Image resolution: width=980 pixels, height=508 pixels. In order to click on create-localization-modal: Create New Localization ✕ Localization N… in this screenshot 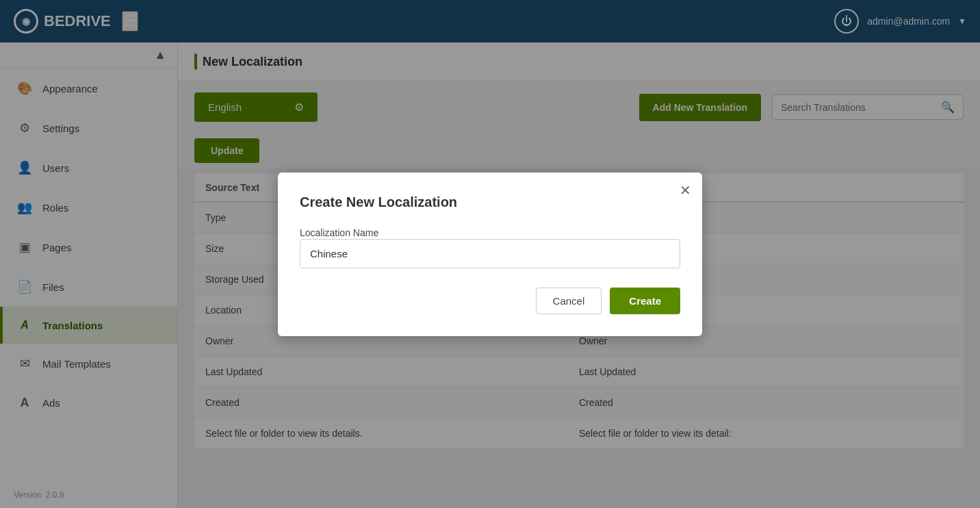, I will do `click(490, 255)`.